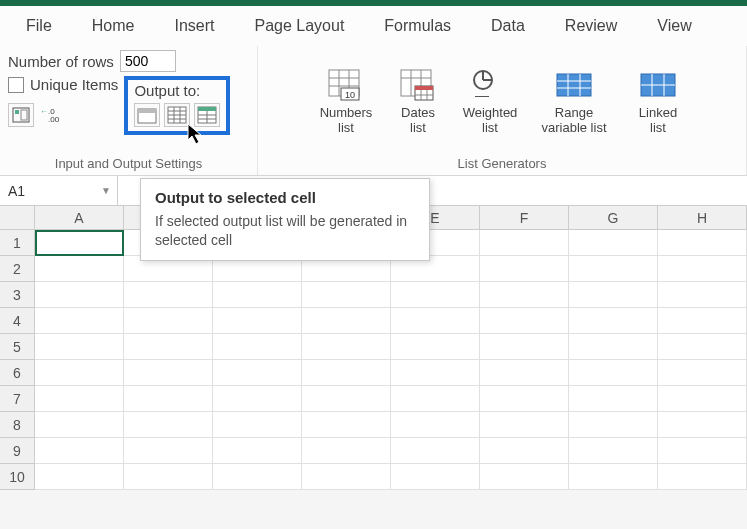  What do you see at coordinates (80, 218) in the screenshot?
I see `col-header-a: A` at bounding box center [80, 218].